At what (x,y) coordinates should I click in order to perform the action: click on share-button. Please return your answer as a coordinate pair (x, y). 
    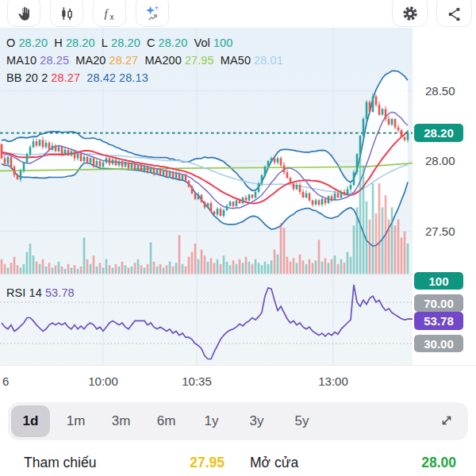
    Looking at the image, I should click on (454, 13).